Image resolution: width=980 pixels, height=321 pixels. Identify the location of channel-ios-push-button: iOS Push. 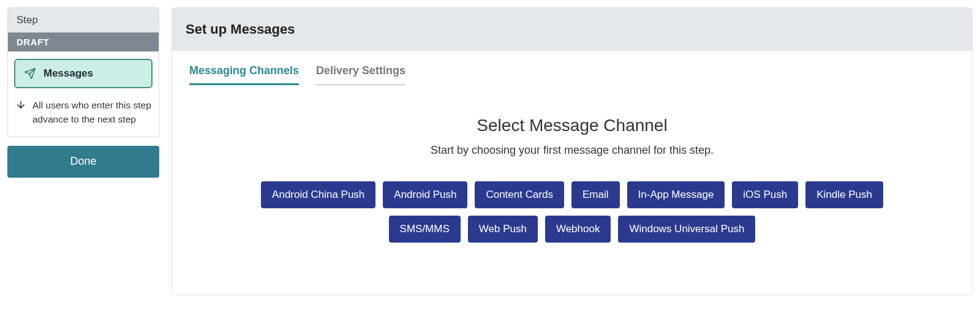
(765, 195).